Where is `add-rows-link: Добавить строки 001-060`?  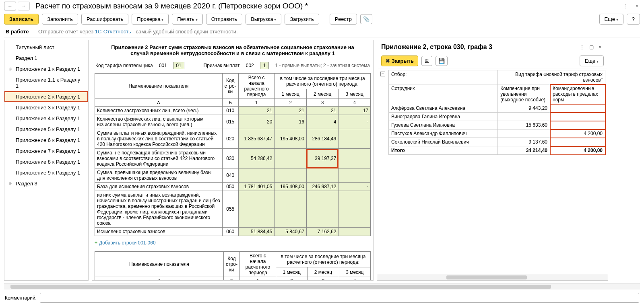 add-rows-link: Добавить строки 001-060 is located at coordinates (127, 243).